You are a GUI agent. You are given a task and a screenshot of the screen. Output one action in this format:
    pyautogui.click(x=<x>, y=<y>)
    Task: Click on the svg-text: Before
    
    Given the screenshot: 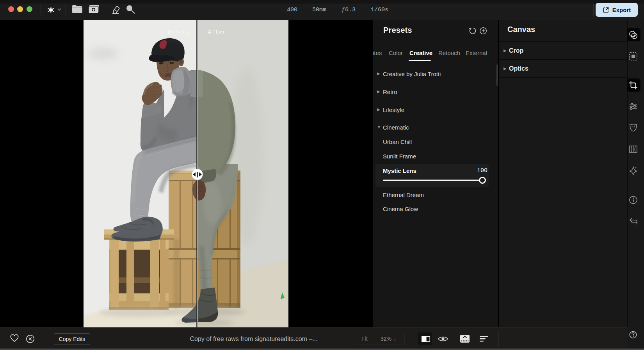 What is the action you would take?
    pyautogui.click(x=179, y=32)
    